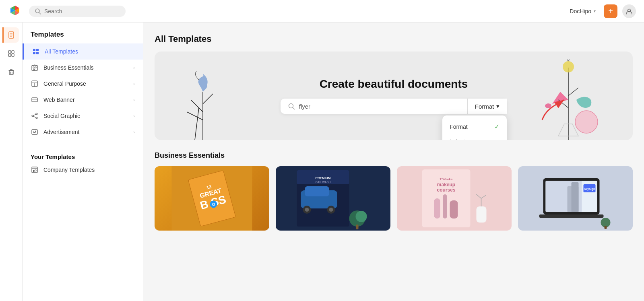 This screenshot has width=644, height=301. Describe the element at coordinates (323, 178) in the screenshot. I see `svg-text: PREMIUM` at that location.